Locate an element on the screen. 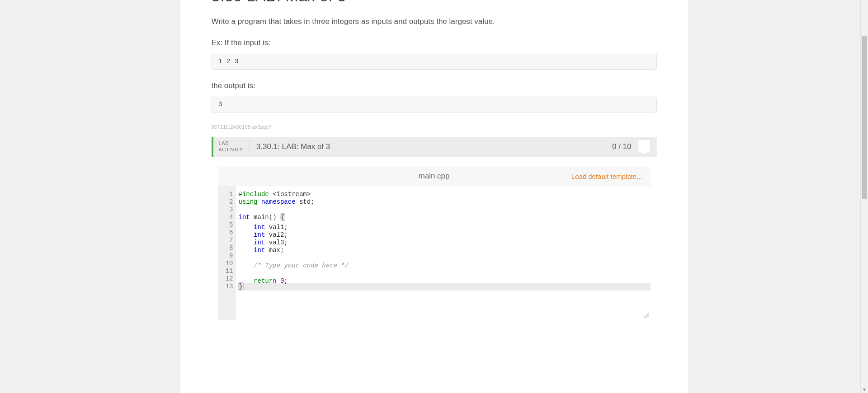 The image size is (868, 393). gutter-line-number: 6 is located at coordinates (226, 233).